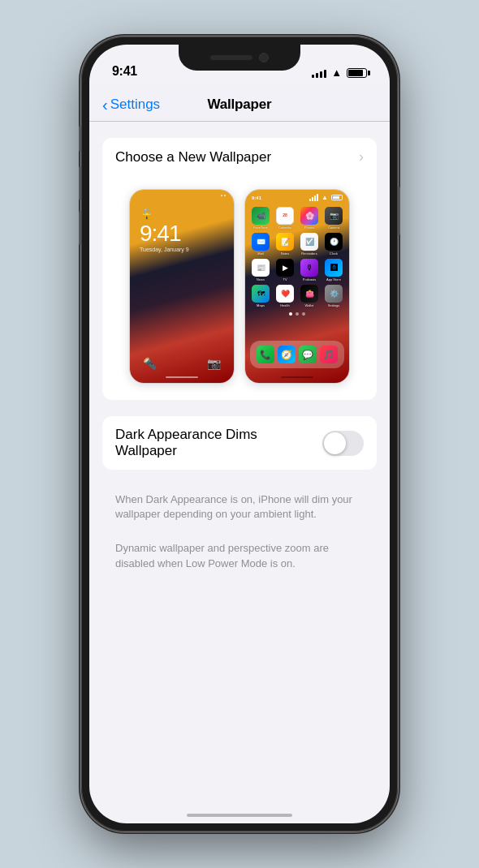 The width and height of the screenshot is (479, 868). What do you see at coordinates (261, 294) in the screenshot?
I see `app-maps-icon: 🗺` at bounding box center [261, 294].